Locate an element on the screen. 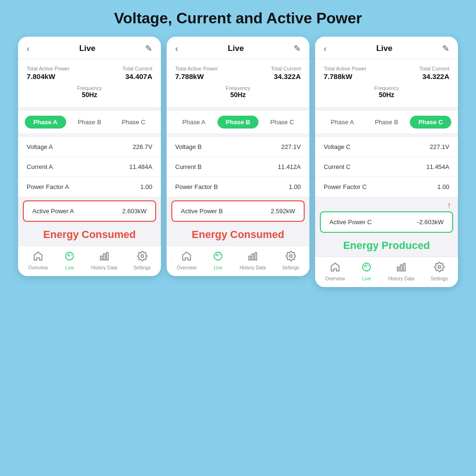  home-icon is located at coordinates (187, 257).